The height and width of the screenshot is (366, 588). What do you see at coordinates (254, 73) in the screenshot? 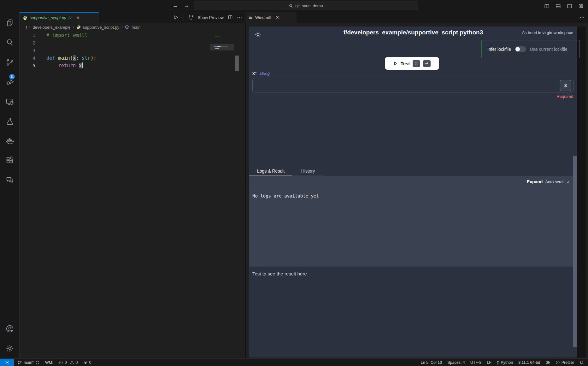
I see `field-name: x` at bounding box center [254, 73].